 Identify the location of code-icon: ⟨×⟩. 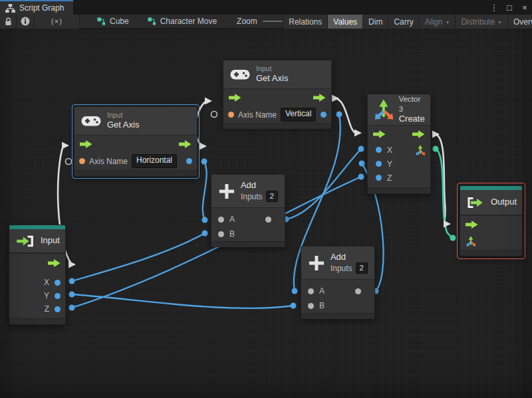
(57, 21).